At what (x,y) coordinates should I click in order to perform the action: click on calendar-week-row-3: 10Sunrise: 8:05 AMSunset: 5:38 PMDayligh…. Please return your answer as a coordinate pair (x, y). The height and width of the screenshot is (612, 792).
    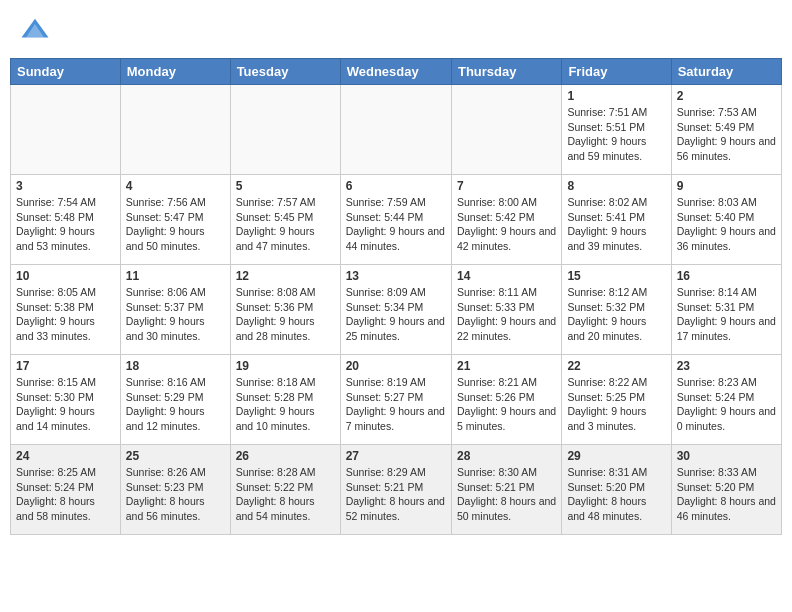
    Looking at the image, I should click on (396, 310).